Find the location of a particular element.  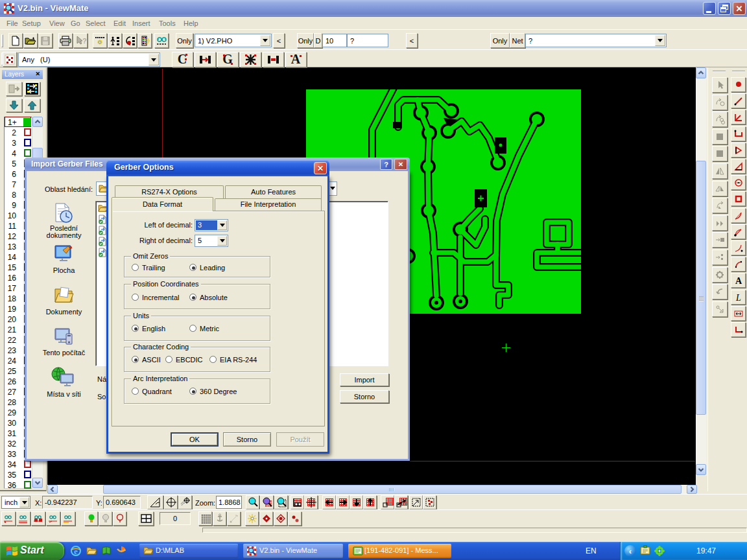

svg-text: L is located at coordinates (738, 298).